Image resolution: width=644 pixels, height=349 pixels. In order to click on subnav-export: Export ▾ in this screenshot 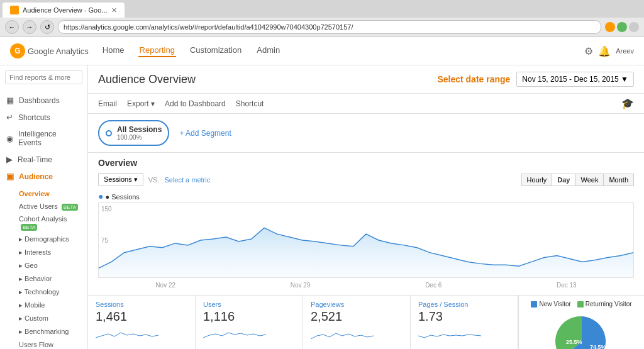, I will do `click(141, 104)`.